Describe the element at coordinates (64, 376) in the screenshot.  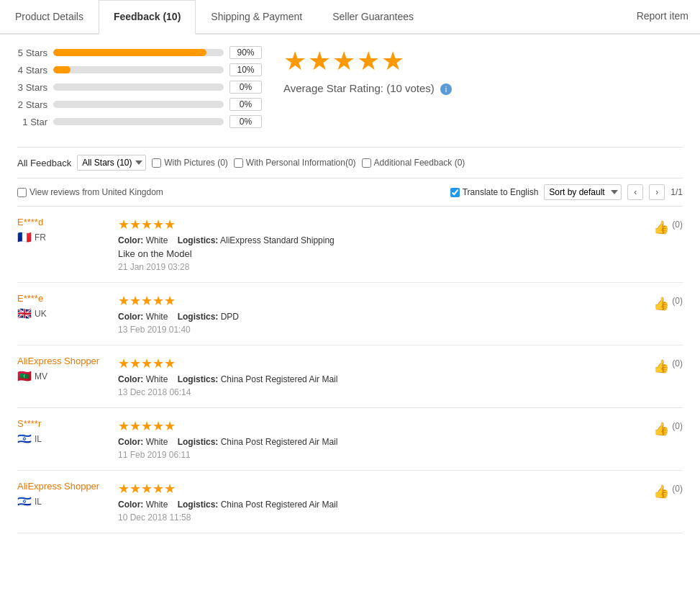
I see `reviewer-country: 🇲🇻 MV` at that location.